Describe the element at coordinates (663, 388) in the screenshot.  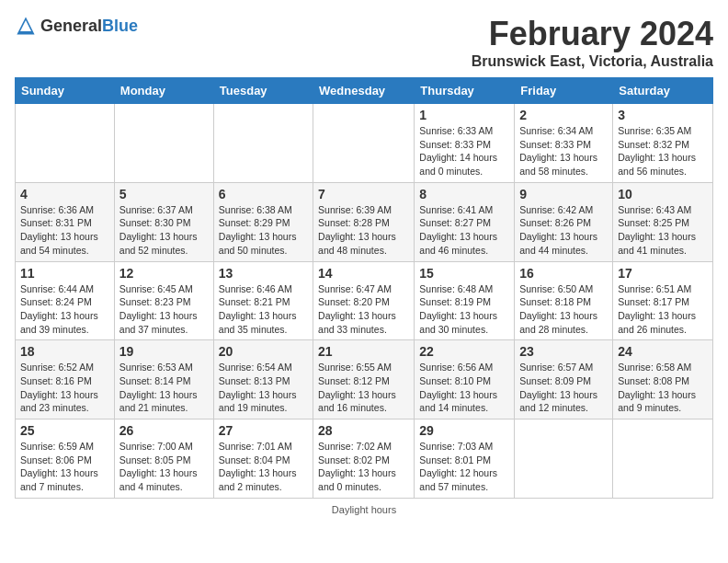
I see `day-info: Sunrise: 6:58 AM Sunset: 8:08 PM Dayligh…` at that location.